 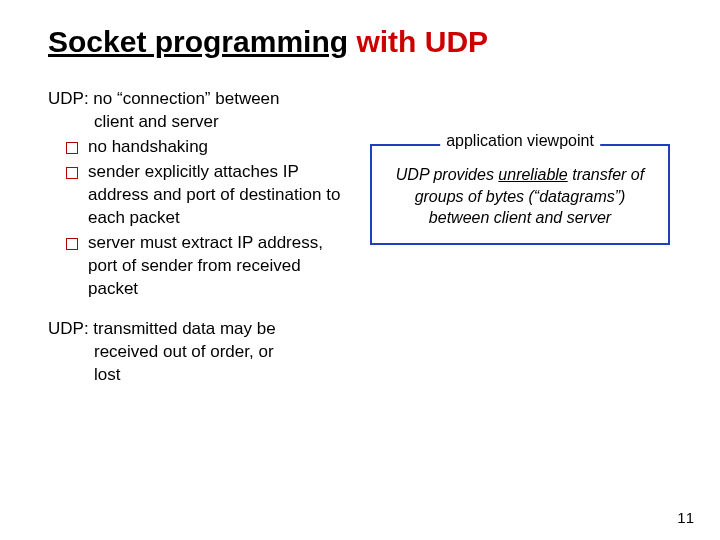 I want to click on title-part-2: with UDP, so click(x=418, y=42).